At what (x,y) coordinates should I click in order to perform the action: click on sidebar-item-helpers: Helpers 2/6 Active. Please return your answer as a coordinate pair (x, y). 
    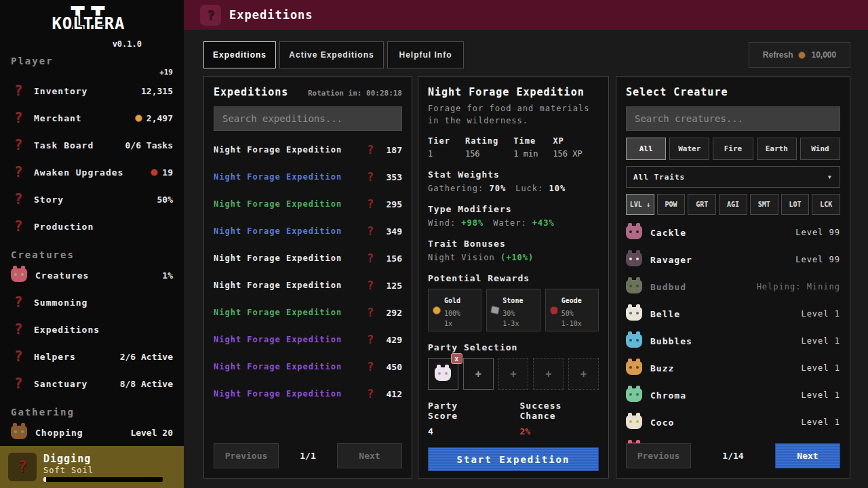
    Looking at the image, I should click on (92, 357).